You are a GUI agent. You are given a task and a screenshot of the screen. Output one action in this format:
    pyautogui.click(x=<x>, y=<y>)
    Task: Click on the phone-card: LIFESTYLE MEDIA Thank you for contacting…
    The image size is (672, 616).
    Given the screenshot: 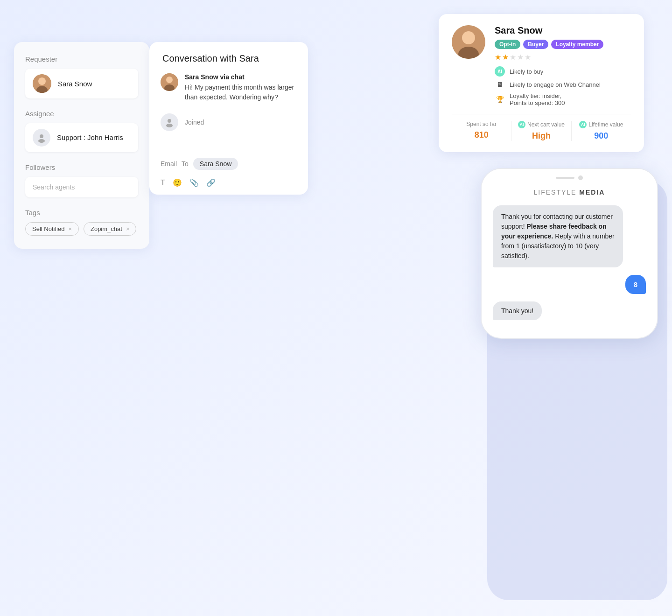 What is the action you would take?
    pyautogui.click(x=569, y=253)
    